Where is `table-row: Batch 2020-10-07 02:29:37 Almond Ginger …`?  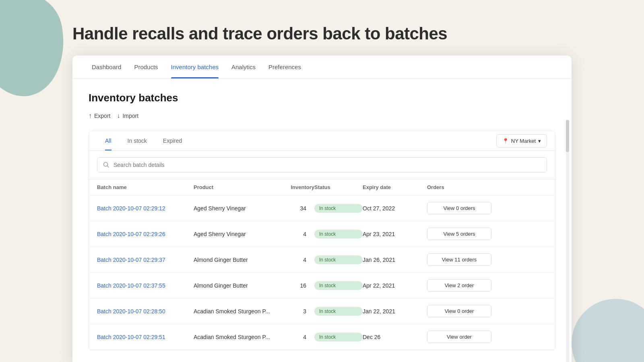 table-row: Batch 2020-10-07 02:29:37 Almond Ginger … is located at coordinates (322, 260).